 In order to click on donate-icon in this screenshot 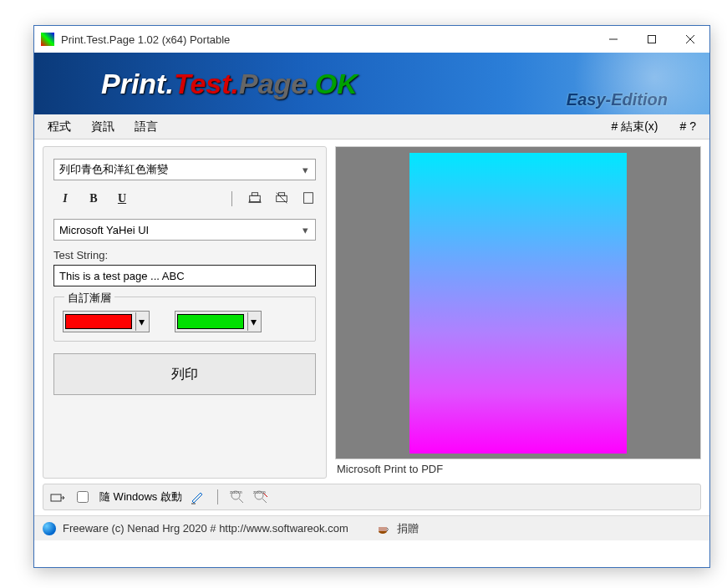, I will do `click(384, 529)`.